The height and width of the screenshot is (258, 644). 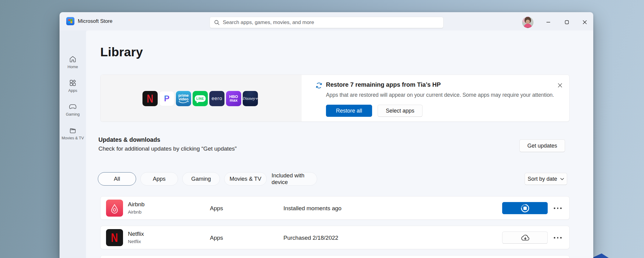 What do you see at coordinates (234, 99) in the screenshot?
I see `hbo-max-app-icon: HBO max` at bounding box center [234, 99].